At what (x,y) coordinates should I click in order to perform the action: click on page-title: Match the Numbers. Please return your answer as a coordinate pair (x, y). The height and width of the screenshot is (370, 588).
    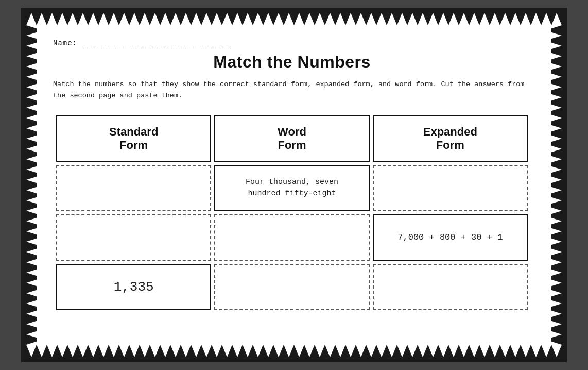
    Looking at the image, I should click on (292, 62).